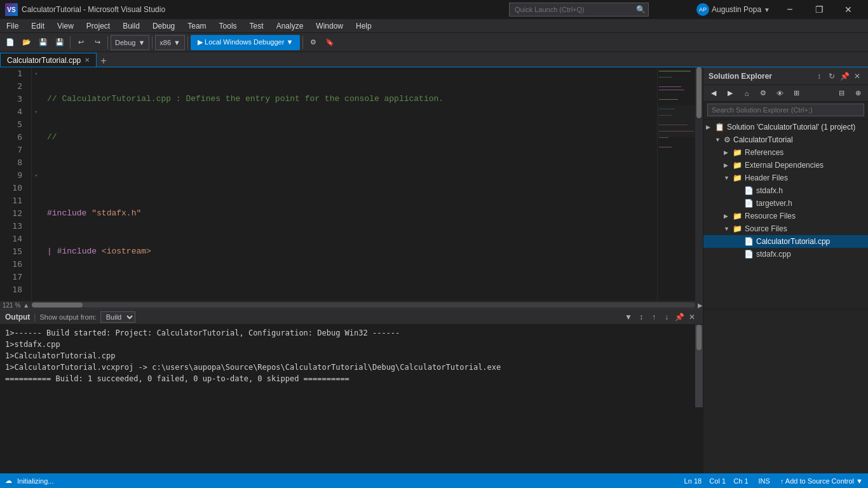 The height and width of the screenshot is (488, 868). Describe the element at coordinates (65, 25) in the screenshot. I see `menu-item-view: View` at that location.